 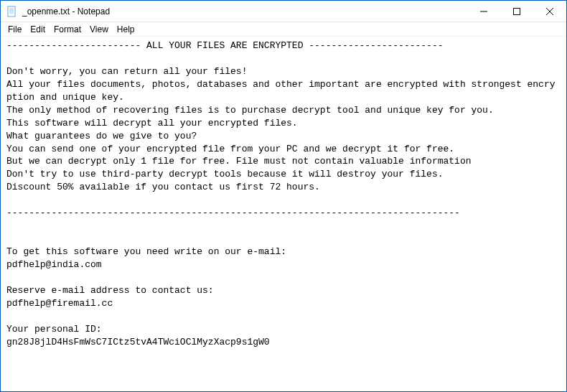 What do you see at coordinates (14, 29) in the screenshot?
I see `menu-file: File` at bounding box center [14, 29].